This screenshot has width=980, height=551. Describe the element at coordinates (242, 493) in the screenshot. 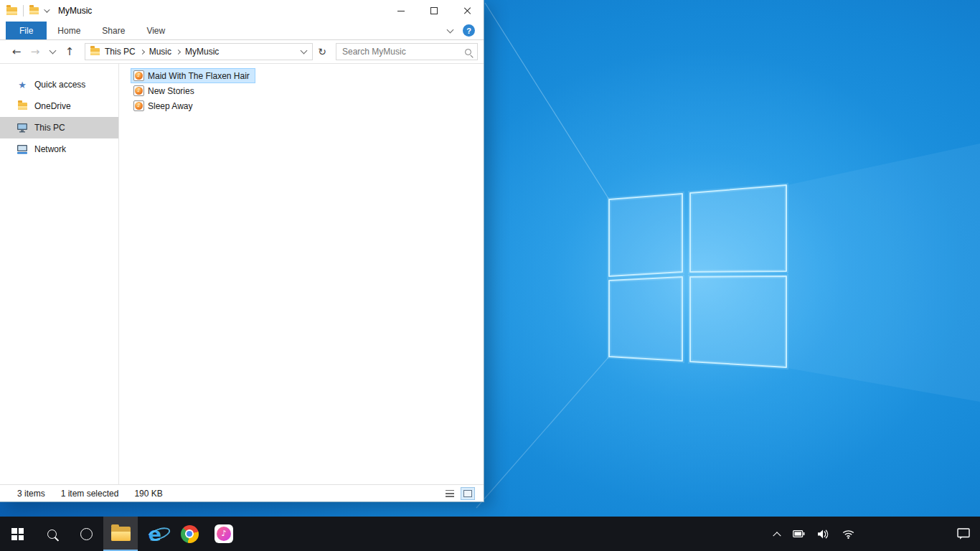

I see `status-bar: 3 items 1 item selected 190 KB` at that location.